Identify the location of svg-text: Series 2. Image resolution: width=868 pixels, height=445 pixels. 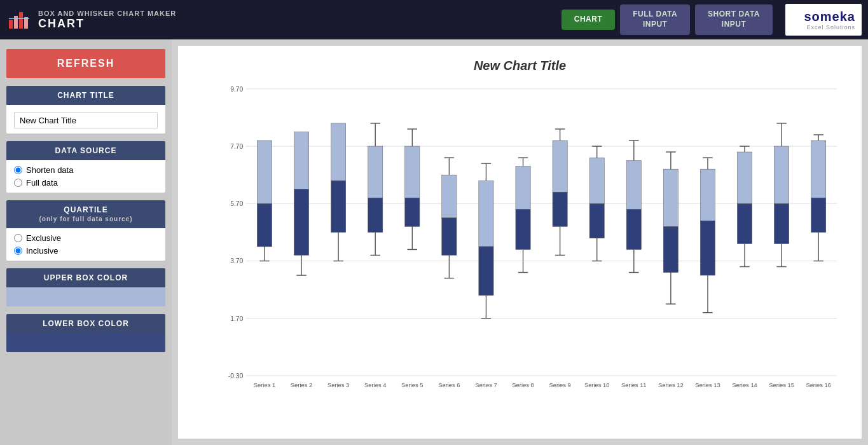
(301, 384).